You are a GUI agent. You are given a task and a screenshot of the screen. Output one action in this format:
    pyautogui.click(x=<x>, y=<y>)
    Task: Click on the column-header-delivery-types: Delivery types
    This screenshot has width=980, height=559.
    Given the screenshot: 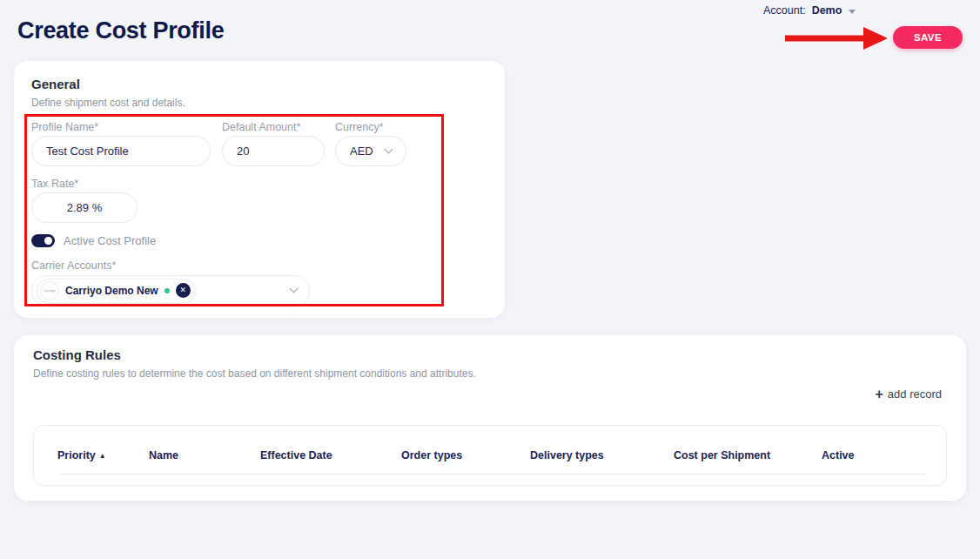 What is the action you would take?
    pyautogui.click(x=567, y=455)
    